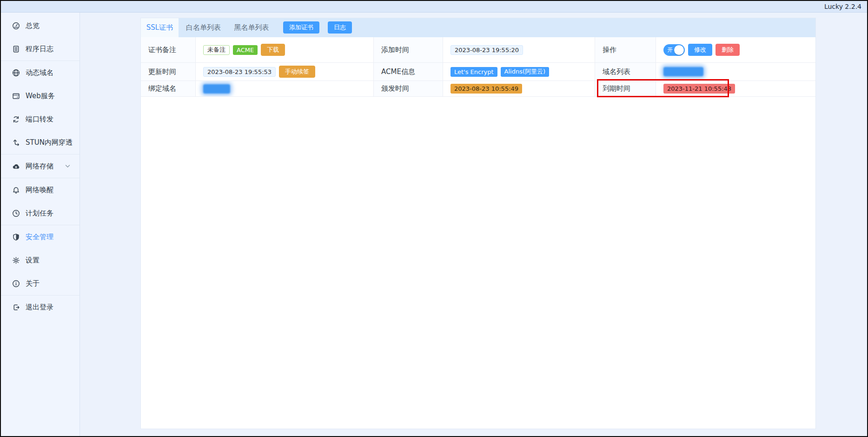 This screenshot has height=437, width=868. What do you see at coordinates (168, 72) in the screenshot?
I see `update-time-label: 更新时间` at bounding box center [168, 72].